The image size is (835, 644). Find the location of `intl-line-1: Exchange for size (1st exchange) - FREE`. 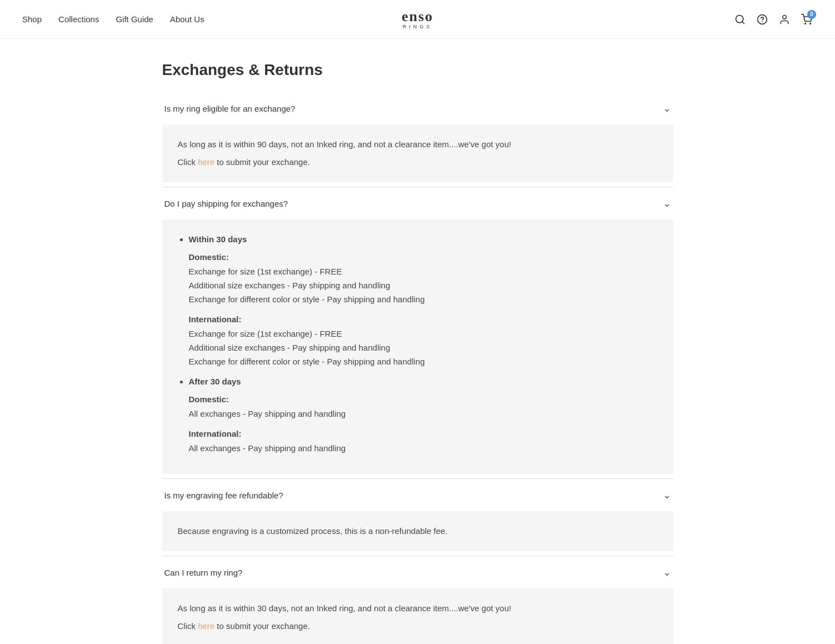

intl-line-1: Exchange for size (1st exchange) - FREE is located at coordinates (423, 334).